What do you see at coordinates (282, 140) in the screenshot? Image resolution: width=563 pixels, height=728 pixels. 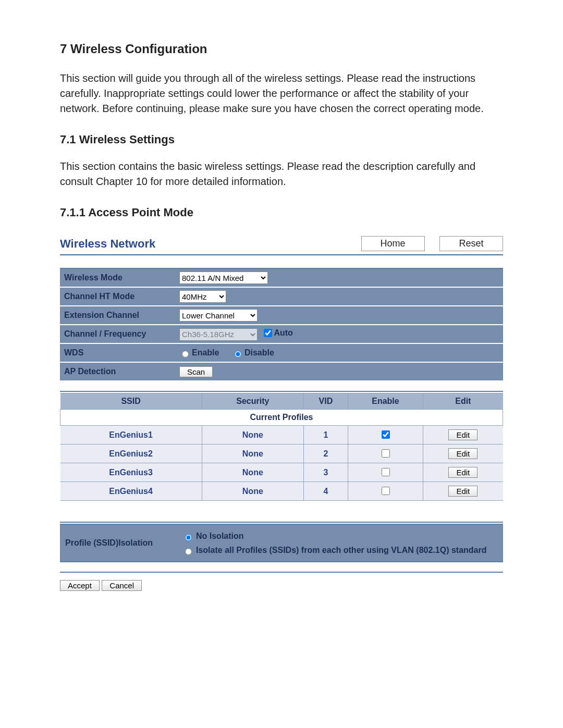 I see `section-heading-7-1: 7.1 Wireless Settings` at bounding box center [282, 140].